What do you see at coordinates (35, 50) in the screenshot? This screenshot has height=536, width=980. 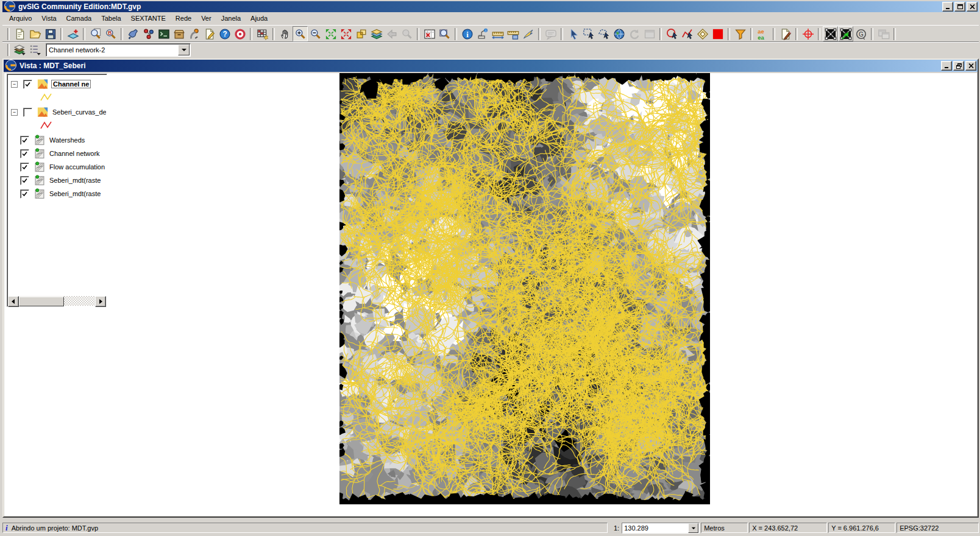 I see `list-dropdown-button` at bounding box center [35, 50].